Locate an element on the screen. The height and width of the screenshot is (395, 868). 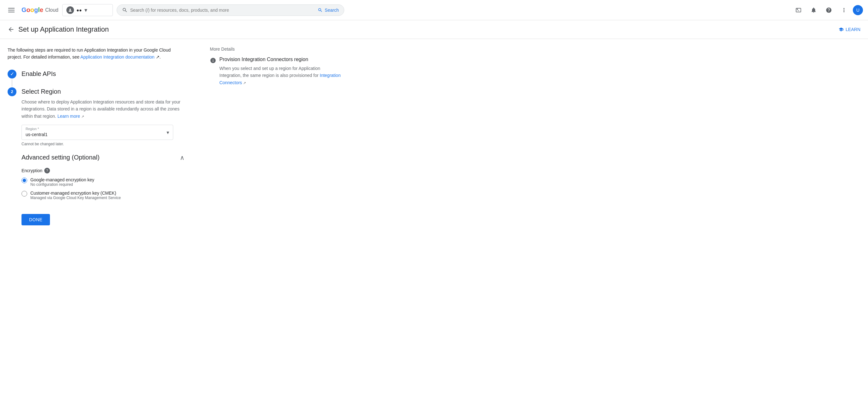
step-1-left: ✓ is located at coordinates (12, 78).